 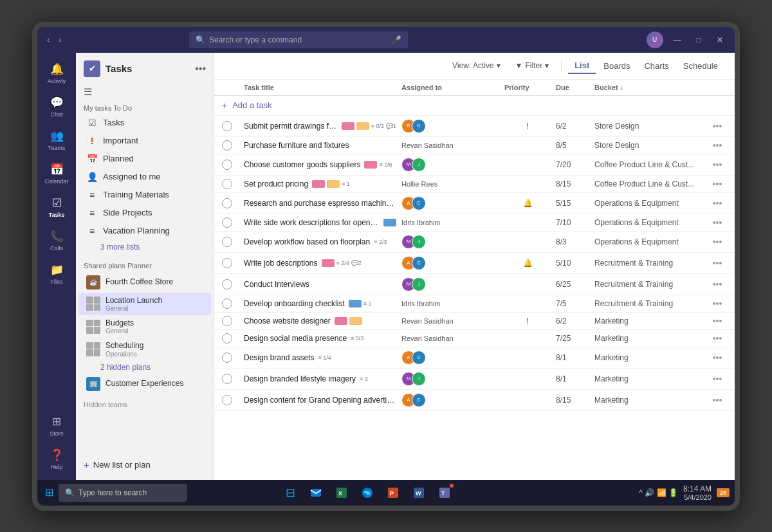 I want to click on nav-item-tasks: ☑ Tasks, so click(x=57, y=207).